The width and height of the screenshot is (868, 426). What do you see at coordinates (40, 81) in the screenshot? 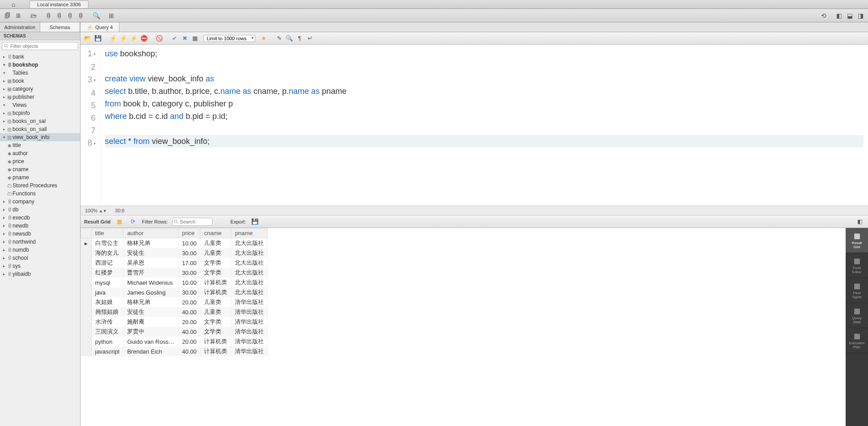
I see `tree-node: ▸▦book` at bounding box center [40, 81].